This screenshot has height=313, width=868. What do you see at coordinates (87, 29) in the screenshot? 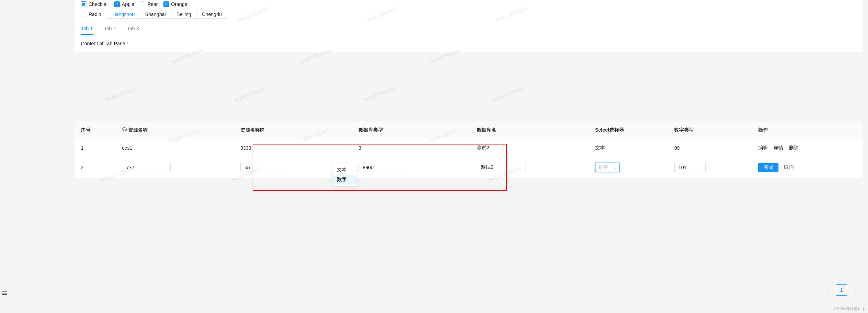
I see `tab-1: Tab 1` at bounding box center [87, 29].